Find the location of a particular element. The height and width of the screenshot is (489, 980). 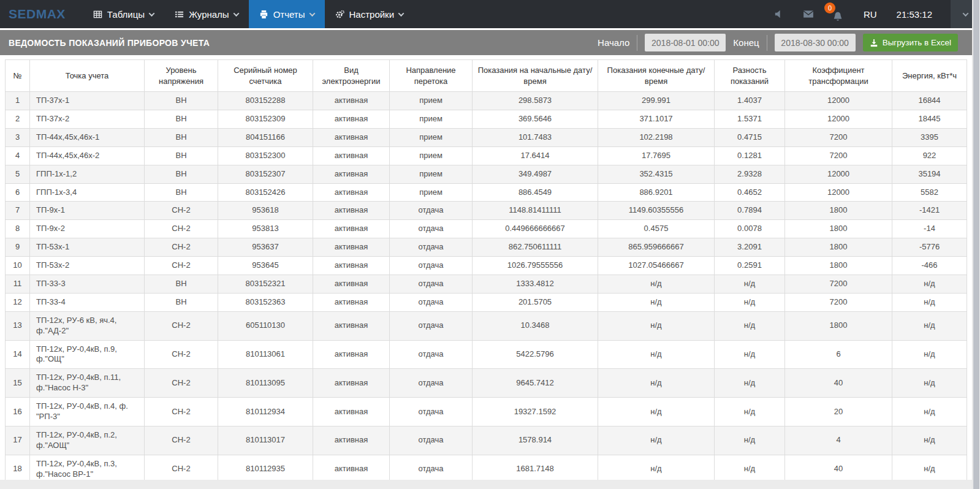

table-cell: 803152426 is located at coordinates (266, 192).